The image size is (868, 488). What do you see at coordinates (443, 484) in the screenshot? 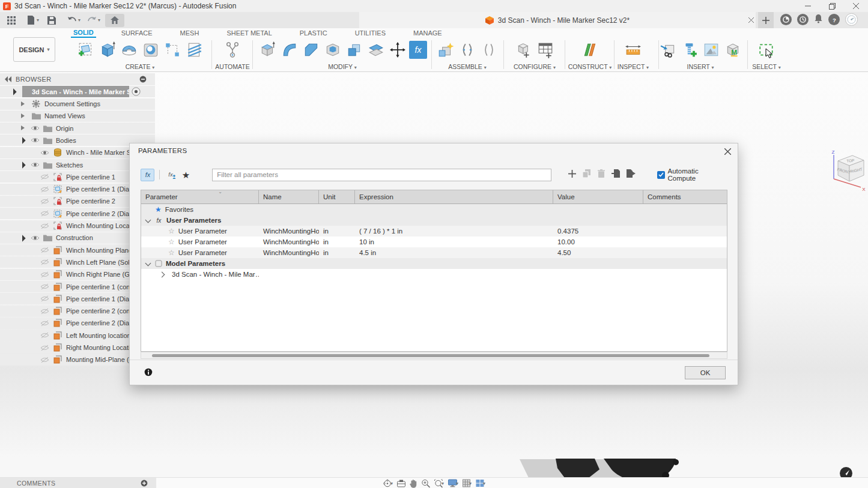
I see `zoom-window-caret-icon: ▾` at bounding box center [443, 484].